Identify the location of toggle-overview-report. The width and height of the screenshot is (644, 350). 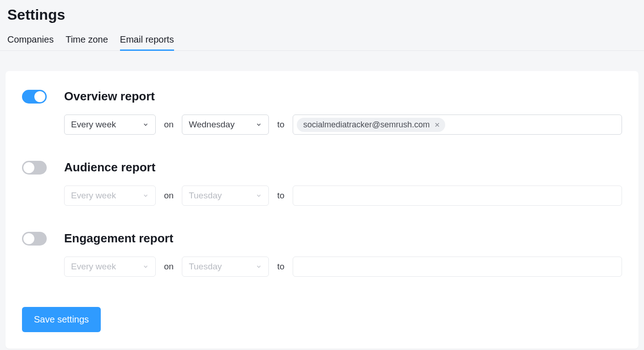
(34, 97).